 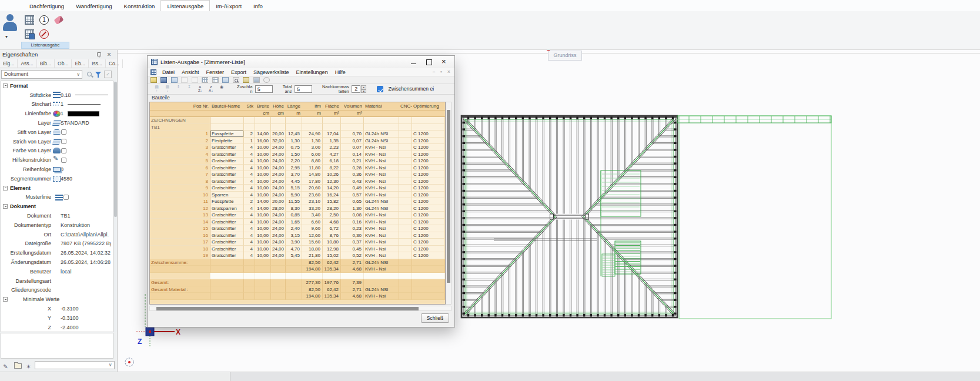 I want to click on filter-icon, so click(x=99, y=74).